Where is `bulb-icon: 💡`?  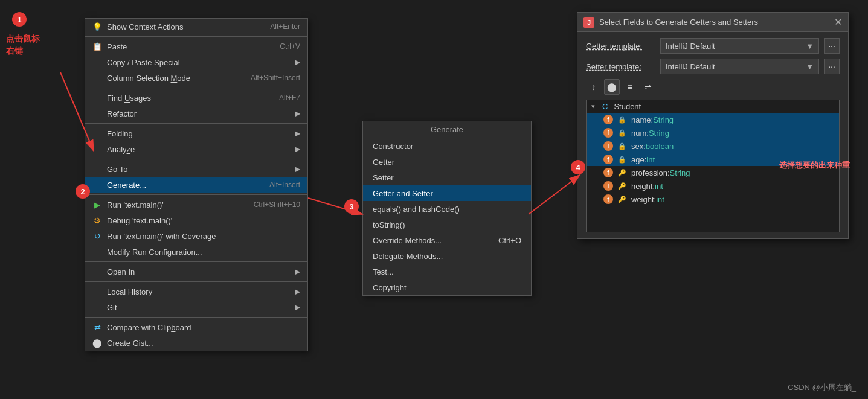
bulb-icon: 💡 is located at coordinates (97, 27).